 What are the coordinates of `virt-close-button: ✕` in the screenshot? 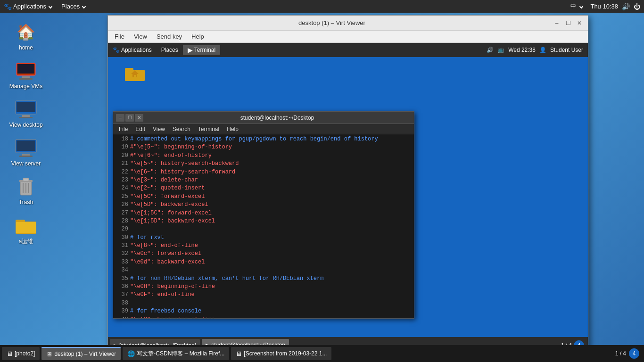 It's located at (579, 23).